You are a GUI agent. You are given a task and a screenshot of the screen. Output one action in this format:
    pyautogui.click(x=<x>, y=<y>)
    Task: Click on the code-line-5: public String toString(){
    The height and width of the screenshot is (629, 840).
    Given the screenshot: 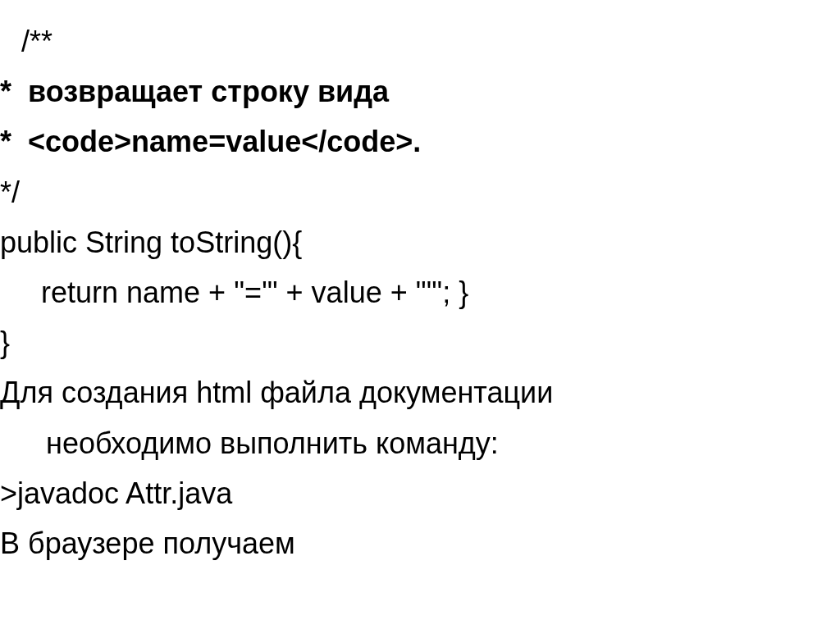 What is the action you would take?
    pyautogui.click(x=420, y=243)
    